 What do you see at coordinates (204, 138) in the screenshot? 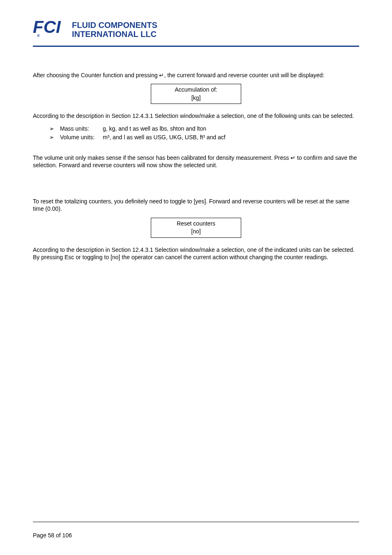
I see `list-item: ➢ Volume units: m³, and l as well as USG…` at bounding box center [204, 138].